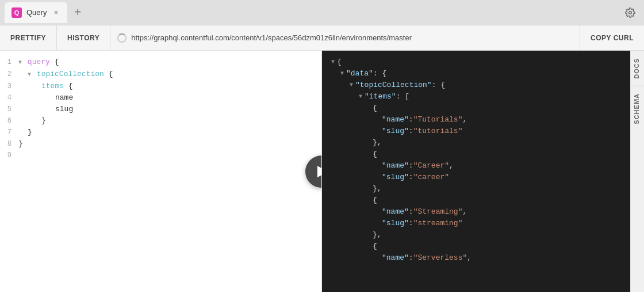 This screenshot has width=644, height=292. I want to click on settings-button, so click(630, 13).